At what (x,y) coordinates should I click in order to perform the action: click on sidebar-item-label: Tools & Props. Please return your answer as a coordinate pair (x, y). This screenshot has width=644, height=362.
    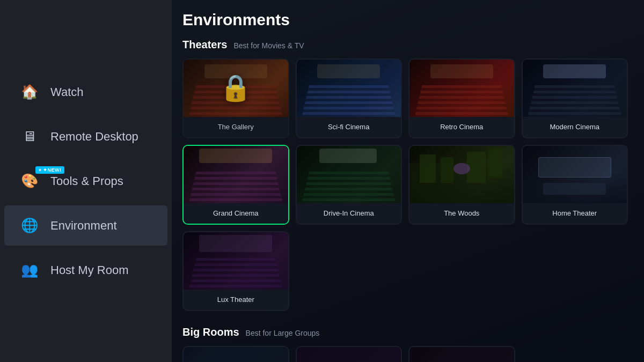
    Looking at the image, I should click on (87, 181).